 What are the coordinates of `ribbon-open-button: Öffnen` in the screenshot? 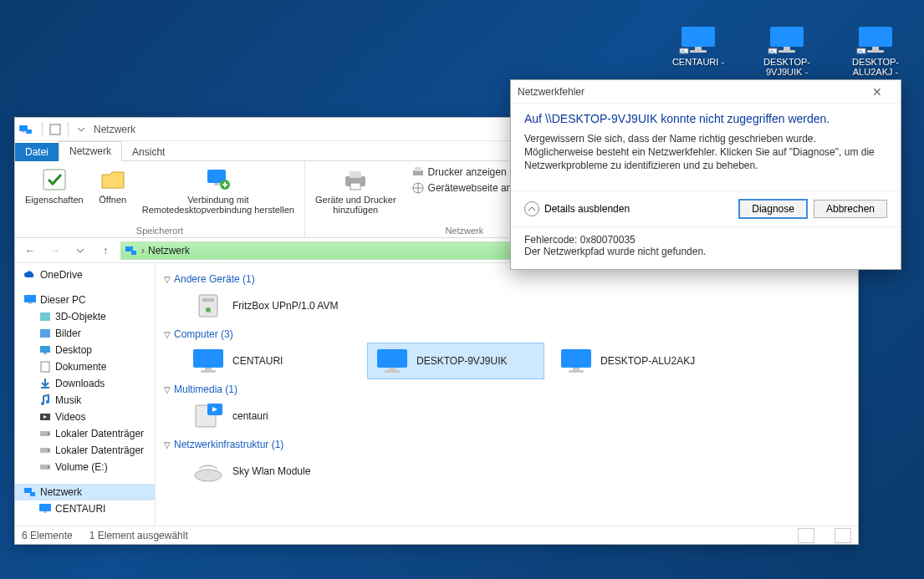 It's located at (113, 194).